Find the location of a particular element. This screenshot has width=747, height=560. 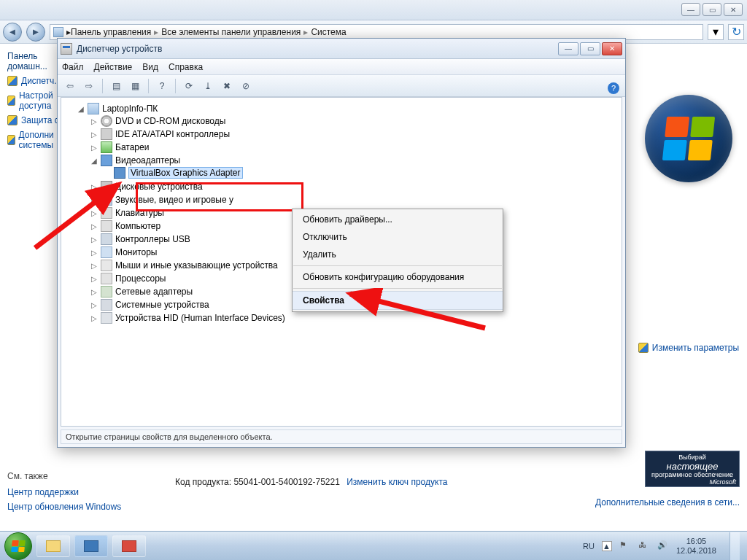

show-desktop-button is located at coordinates (735, 546).